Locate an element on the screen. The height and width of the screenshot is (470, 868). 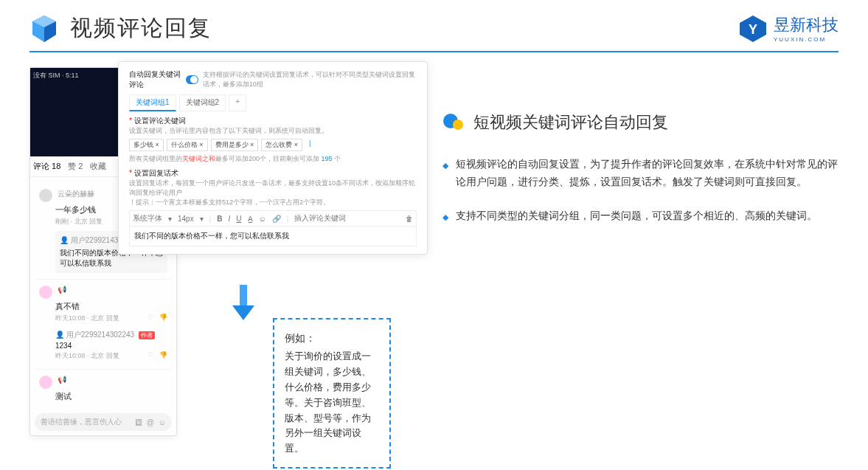
svg-text: Y is located at coordinates (753, 30).